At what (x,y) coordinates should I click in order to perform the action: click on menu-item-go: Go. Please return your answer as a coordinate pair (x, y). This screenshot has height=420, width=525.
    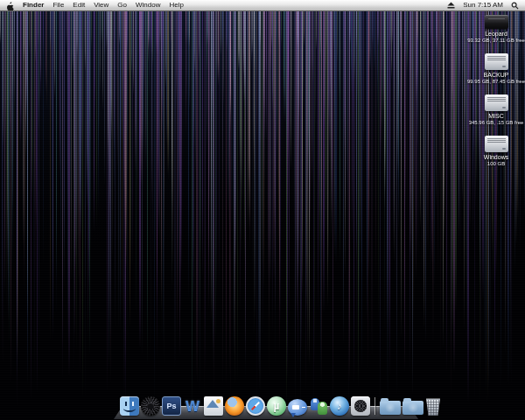
    Looking at the image, I should click on (122, 5).